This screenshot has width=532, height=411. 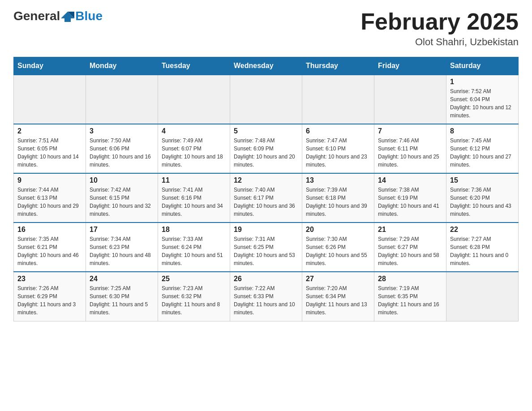 I want to click on calendar-cell: 23Sunrise: 7:26 AMSunset: 6:29 PMDayligh…, so click(x=50, y=296).